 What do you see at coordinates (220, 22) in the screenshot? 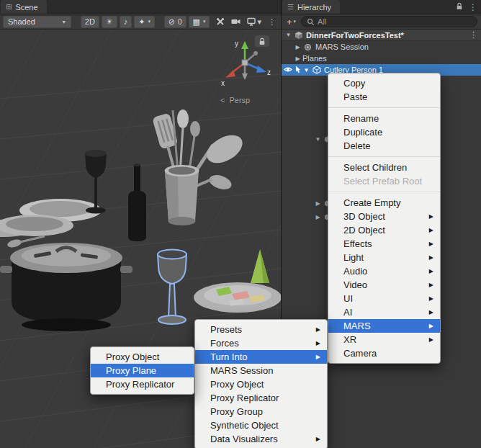
I see `component-tools-icon` at bounding box center [220, 22].